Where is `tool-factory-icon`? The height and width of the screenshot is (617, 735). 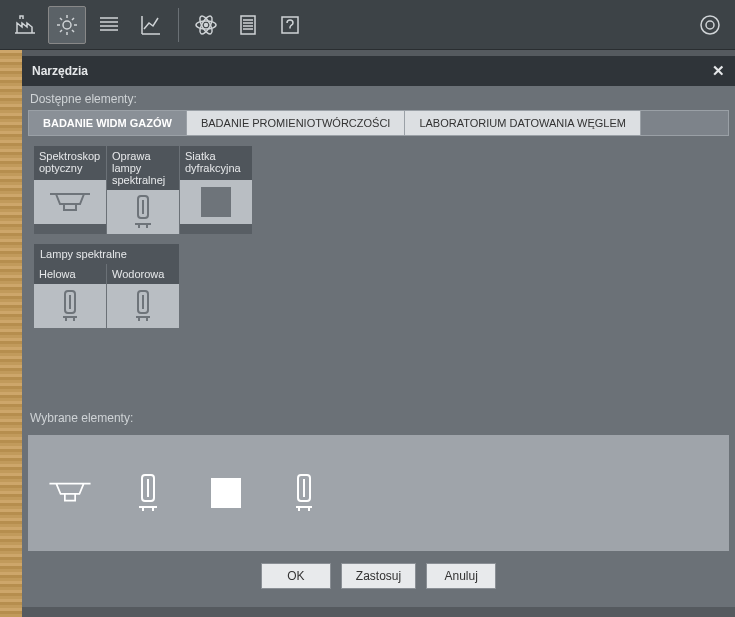 tool-factory-icon is located at coordinates (25, 25).